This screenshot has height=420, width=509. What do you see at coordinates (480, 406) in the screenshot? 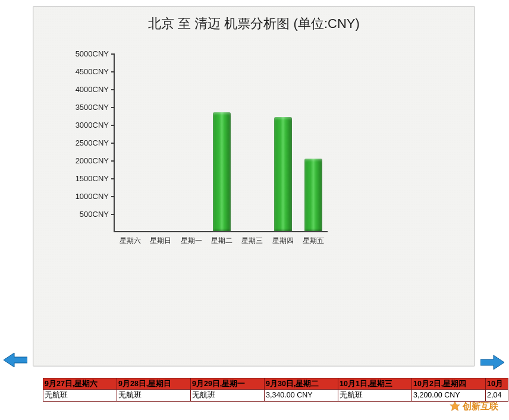
I see `watermark-text: 创新互联` at bounding box center [480, 406].